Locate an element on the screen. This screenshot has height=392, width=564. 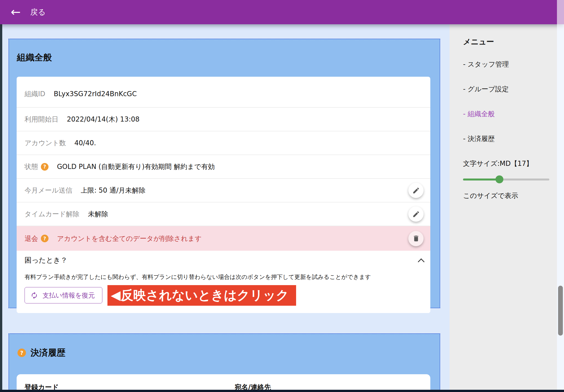
mail-quota-value: 上限: 50 通/月未解除 is located at coordinates (113, 190).